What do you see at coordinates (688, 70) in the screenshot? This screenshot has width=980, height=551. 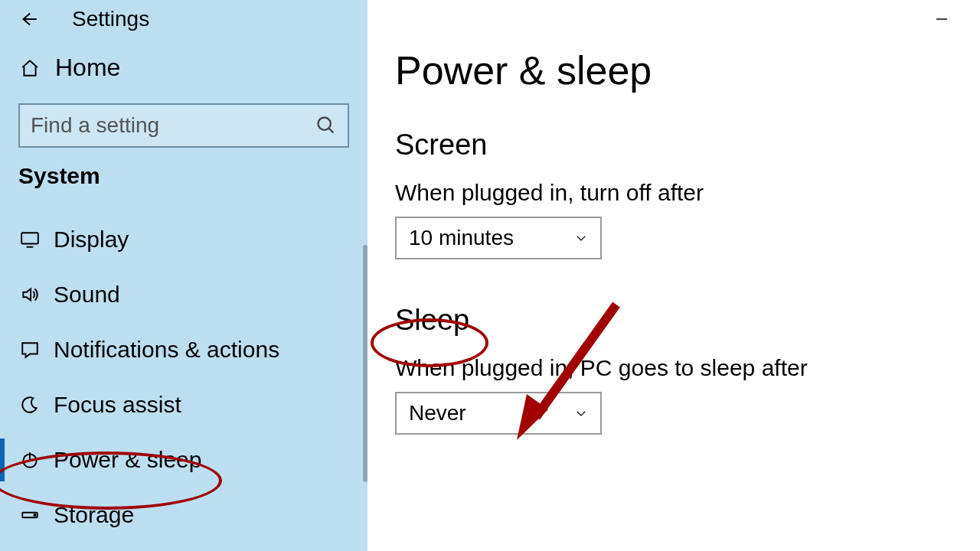 I see `page-title: Power & sleep` at bounding box center [688, 70].